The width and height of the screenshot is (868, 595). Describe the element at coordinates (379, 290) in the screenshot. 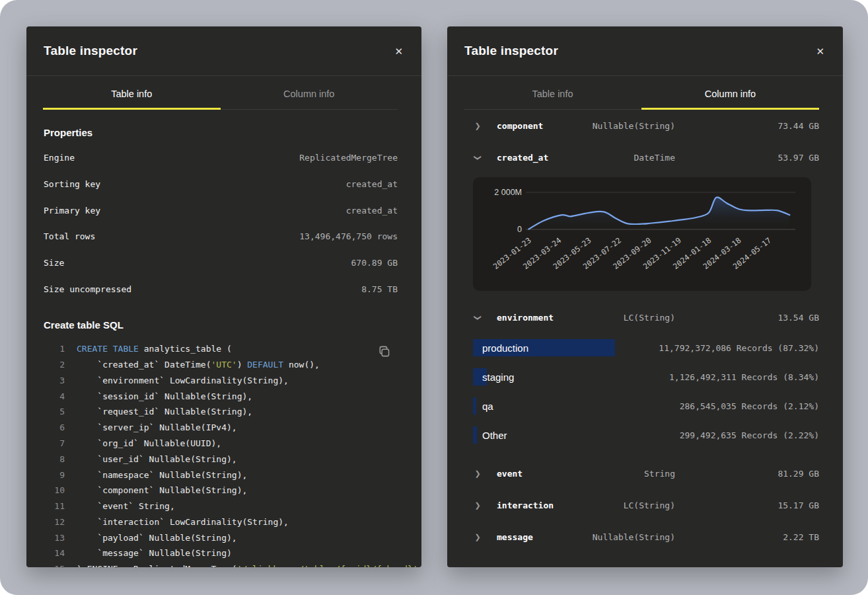

I see `property-value: 8.75 TB` at that location.